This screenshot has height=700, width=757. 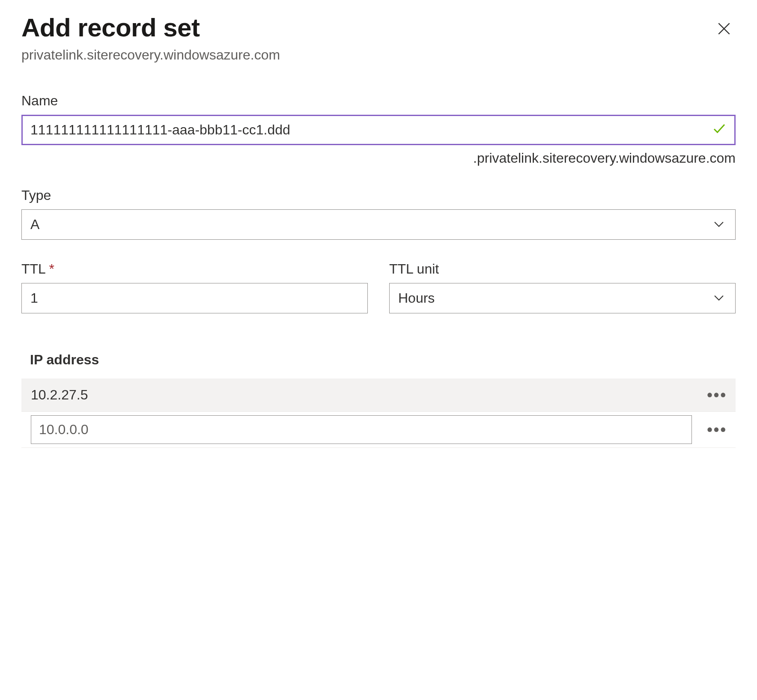 What do you see at coordinates (110, 27) in the screenshot?
I see `page-title: Add record set` at bounding box center [110, 27].